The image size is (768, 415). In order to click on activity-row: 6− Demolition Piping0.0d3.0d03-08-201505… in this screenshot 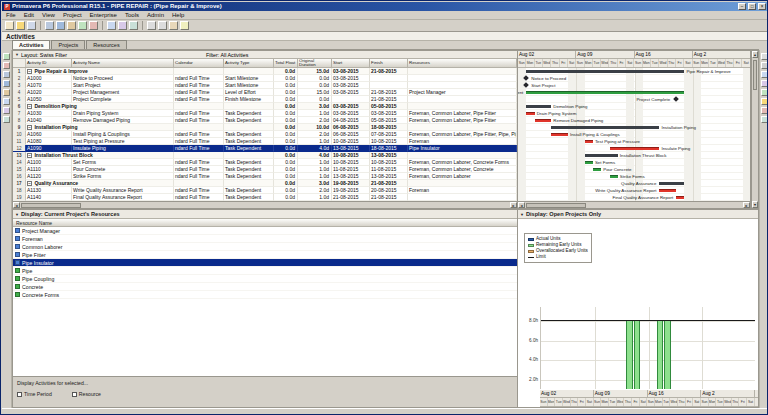, I will do `click(265, 106)`.